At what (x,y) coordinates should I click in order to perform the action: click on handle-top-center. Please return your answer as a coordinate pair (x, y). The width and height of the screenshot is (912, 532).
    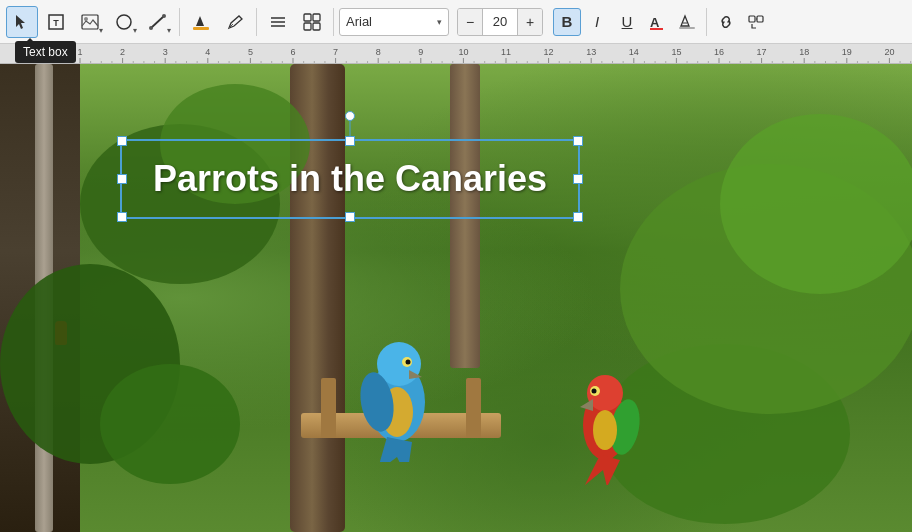
    Looking at the image, I should click on (350, 141).